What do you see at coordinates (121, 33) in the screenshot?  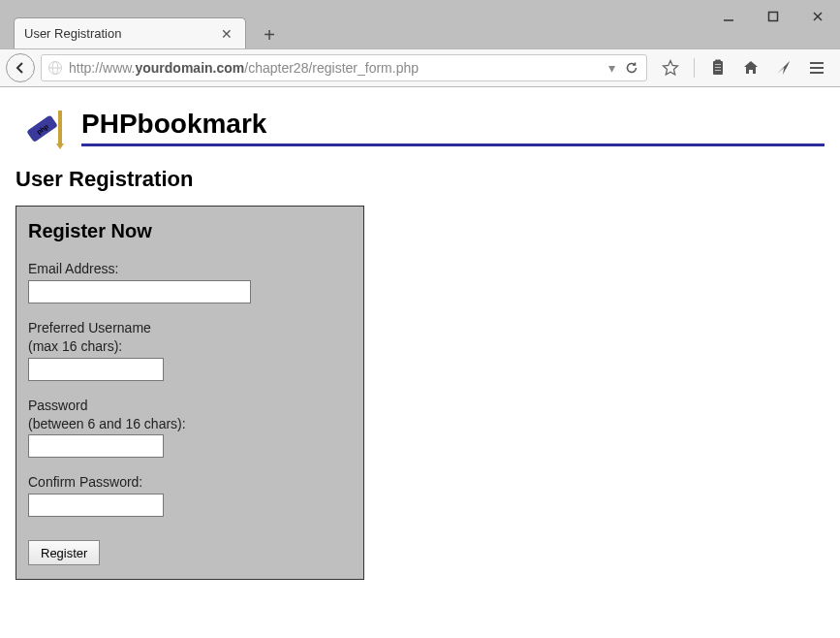 I see `tab-title: User Registration` at bounding box center [121, 33].